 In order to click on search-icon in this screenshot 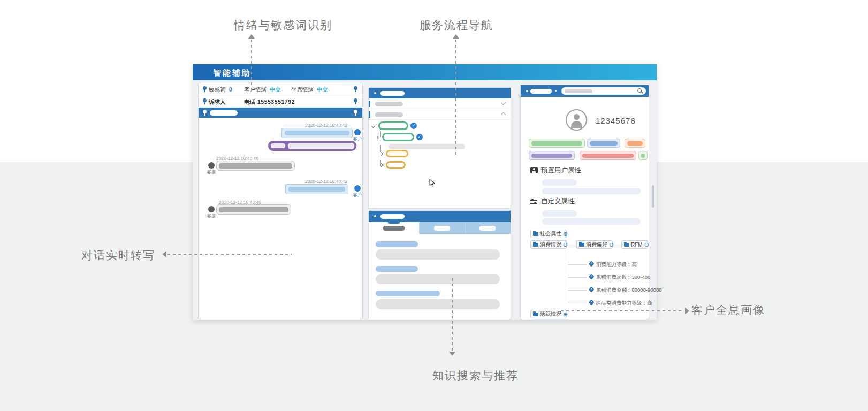, I will do `click(639, 90)`.